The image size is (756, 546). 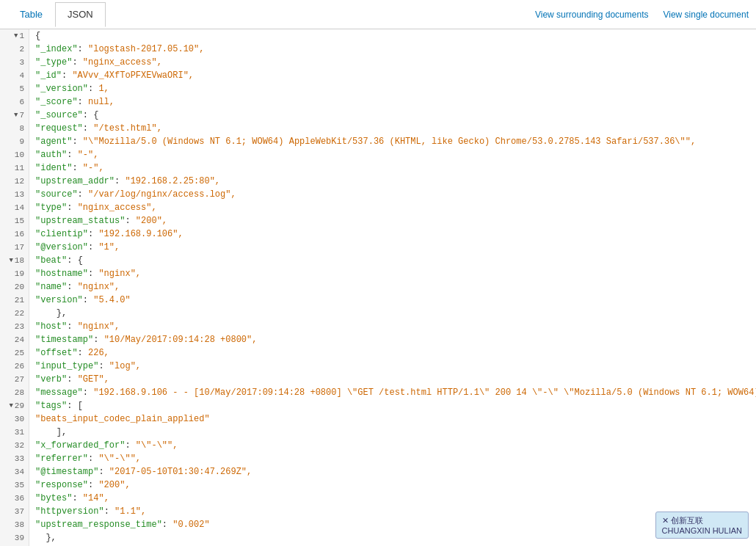 I want to click on toolbar-right: View surrounding documents View single d…, so click(x=641, y=15).